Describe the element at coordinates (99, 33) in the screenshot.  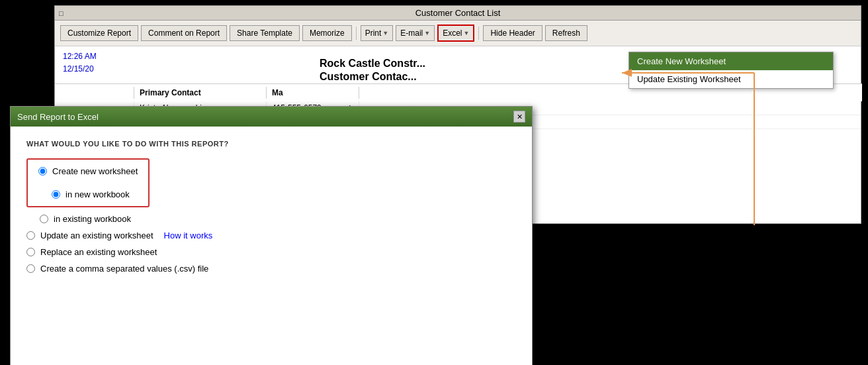
I see `customize-report-button: Customize Report` at that location.